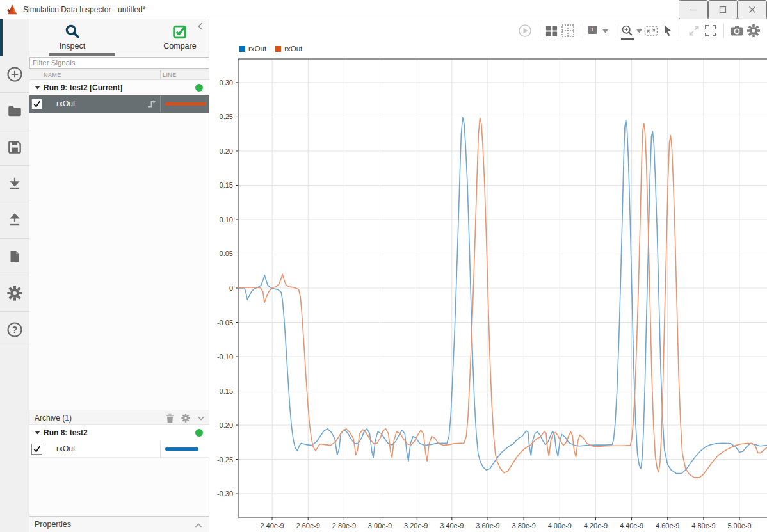 Image resolution: width=767 pixels, height=532 pixels. What do you see at coordinates (12, 10) in the screenshot?
I see `matlab-logo` at bounding box center [12, 10].